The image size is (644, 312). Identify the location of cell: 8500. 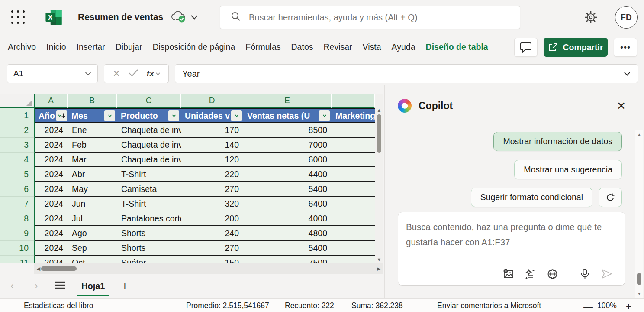
(287, 130).